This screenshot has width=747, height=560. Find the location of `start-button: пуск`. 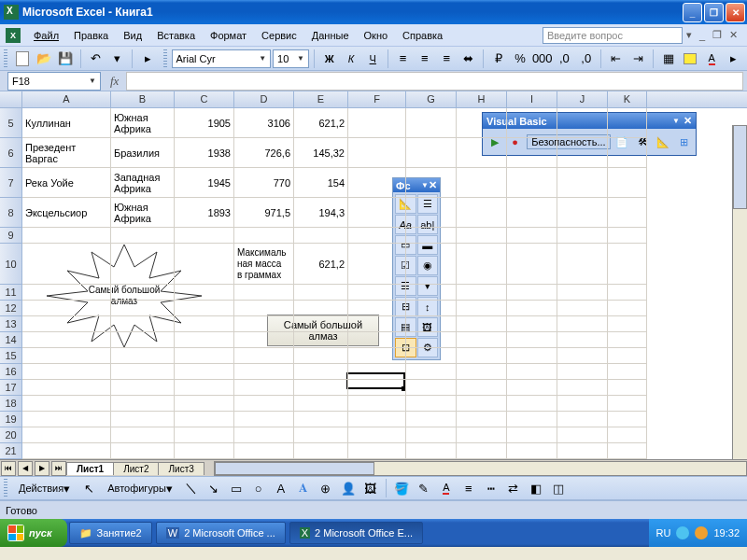

start-button: пуск is located at coordinates (34, 533).